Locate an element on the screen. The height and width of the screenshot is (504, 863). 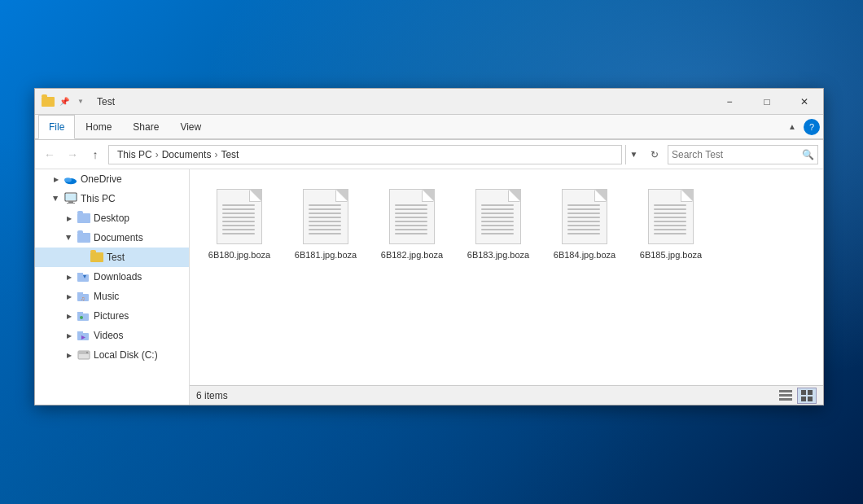
sidebar-item-this-pc: ▶ This PC is located at coordinates (112, 199).